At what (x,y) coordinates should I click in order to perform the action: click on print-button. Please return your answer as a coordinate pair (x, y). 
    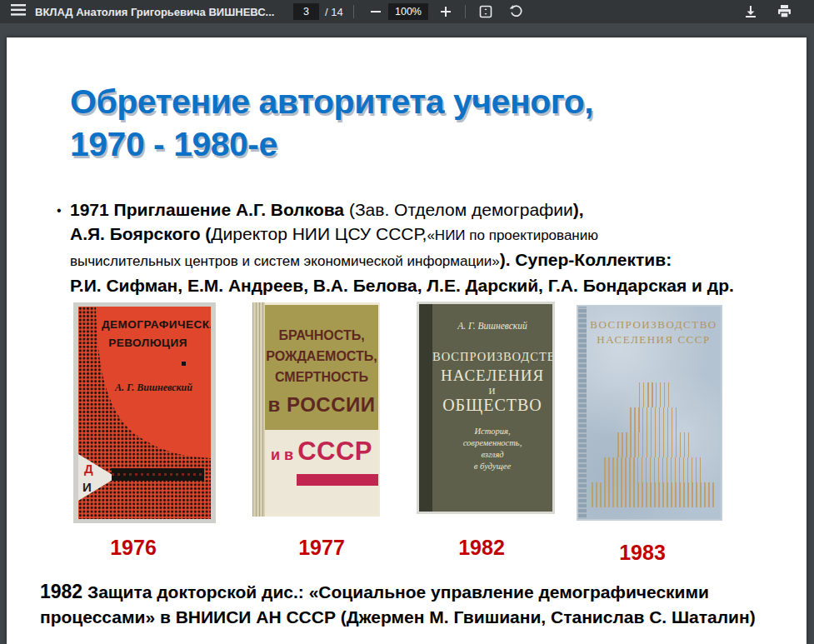
    Looking at the image, I should click on (784, 12).